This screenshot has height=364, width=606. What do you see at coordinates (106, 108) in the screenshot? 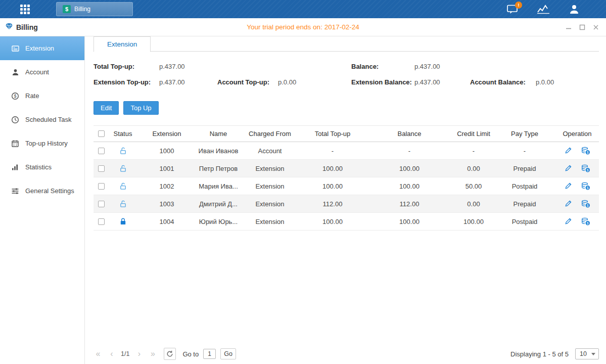
I see `edit-button: Edit` at bounding box center [106, 108].